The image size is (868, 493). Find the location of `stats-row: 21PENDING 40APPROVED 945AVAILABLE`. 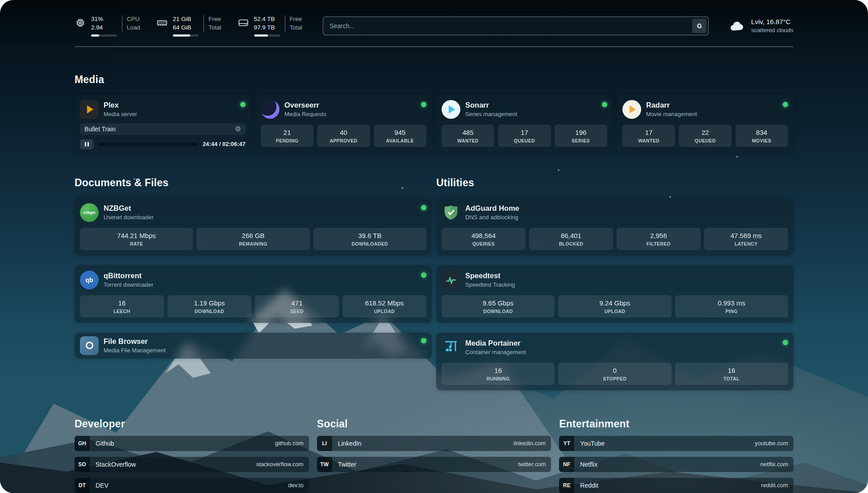

stats-row: 21PENDING 40APPROVED 945AVAILABLE is located at coordinates (344, 136).